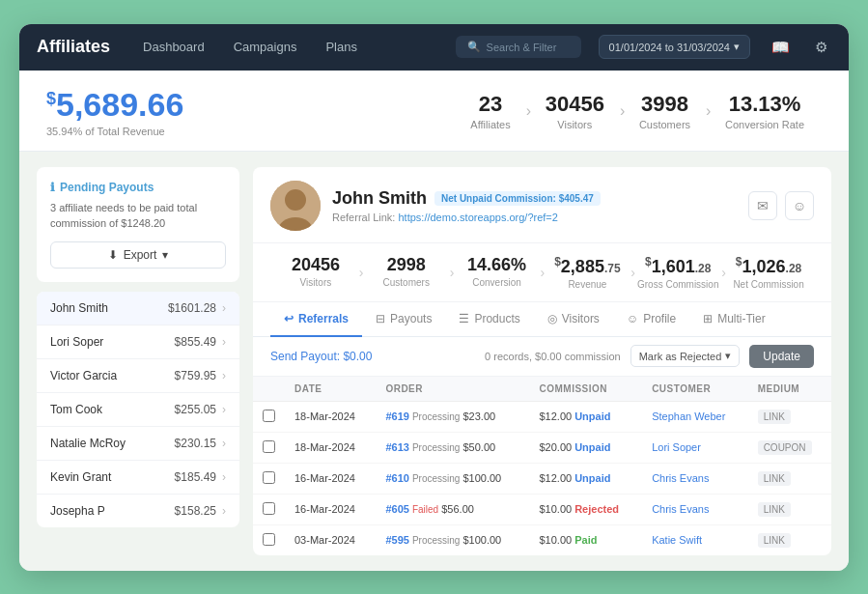 This screenshot has width=868, height=594. What do you see at coordinates (695, 389) in the screenshot?
I see `customer-header: CUSTOMER` at bounding box center [695, 389].